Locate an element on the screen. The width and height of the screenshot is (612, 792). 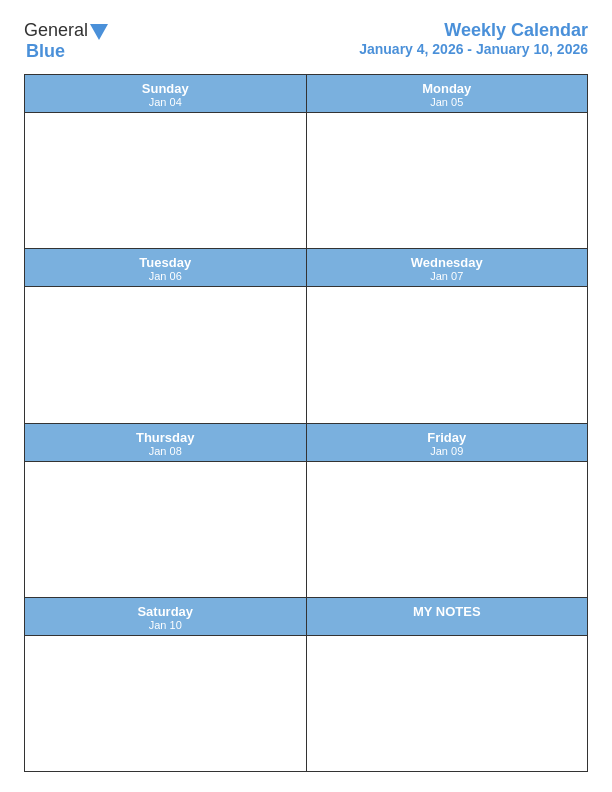
day-date-saturday: Jan 10 is located at coordinates (166, 625).